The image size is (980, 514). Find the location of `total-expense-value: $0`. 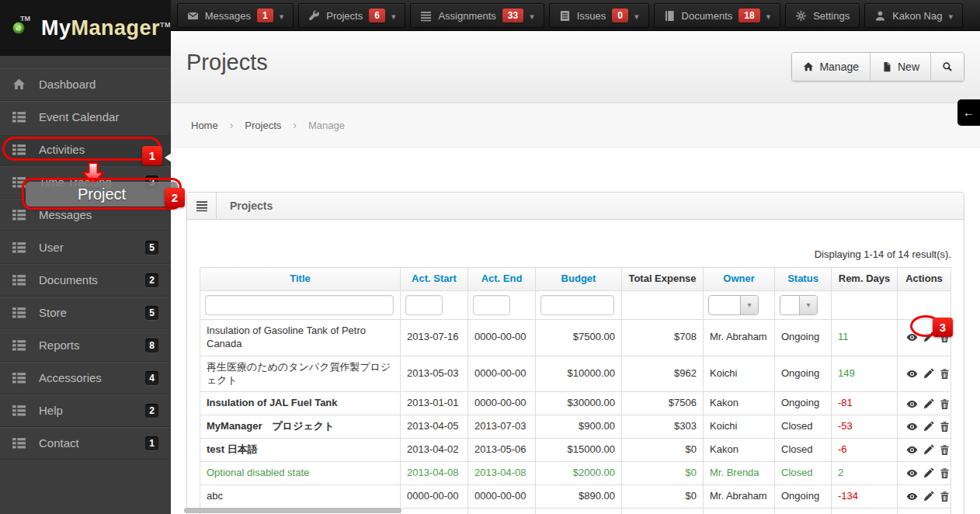

total-expense-value: $0 is located at coordinates (691, 449).